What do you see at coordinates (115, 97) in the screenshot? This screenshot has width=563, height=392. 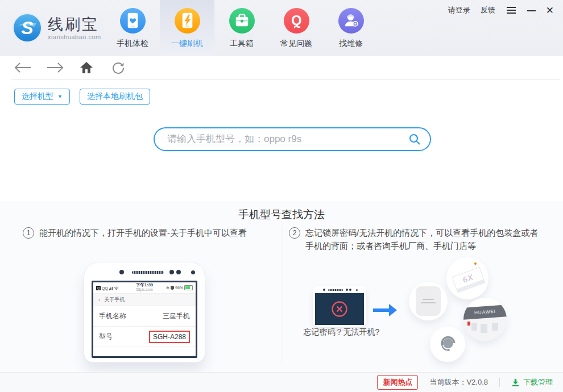 I see `select-local-package-button: 选择本地刷机包` at bounding box center [115, 97].